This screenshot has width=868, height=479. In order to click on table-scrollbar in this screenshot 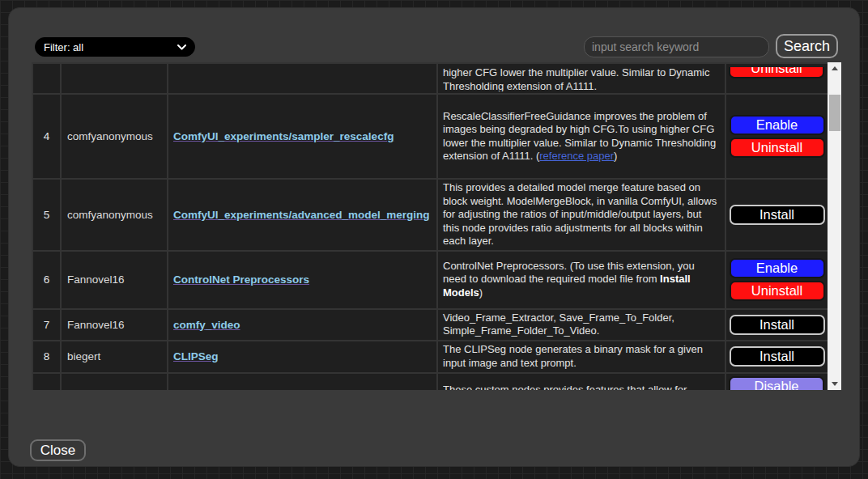, I will do `click(834, 227)`.